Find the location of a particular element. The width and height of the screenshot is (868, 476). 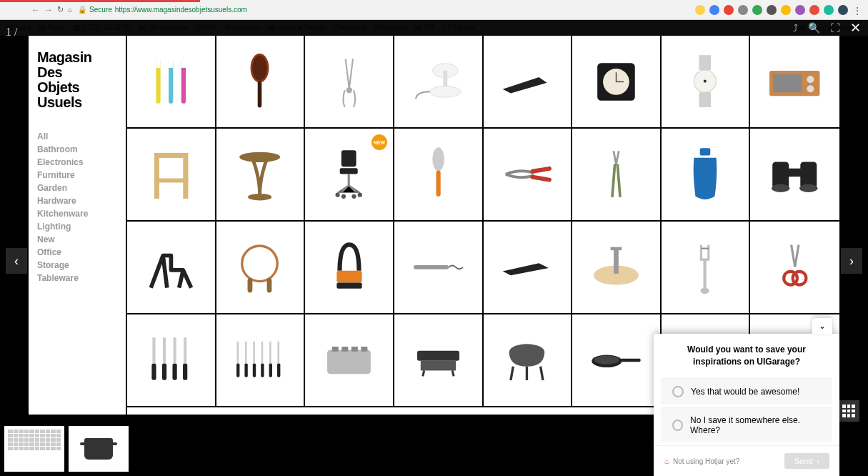

survey-option-no: No I save it somewhere else. Where? is located at coordinates (747, 425).